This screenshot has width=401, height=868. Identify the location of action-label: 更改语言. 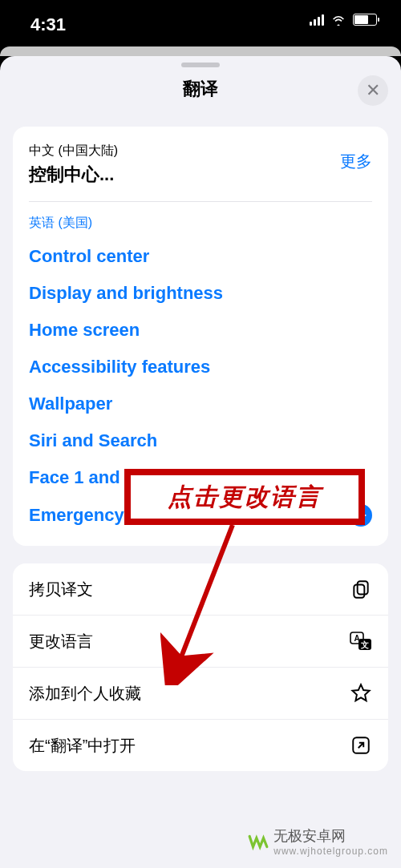
(61, 641).